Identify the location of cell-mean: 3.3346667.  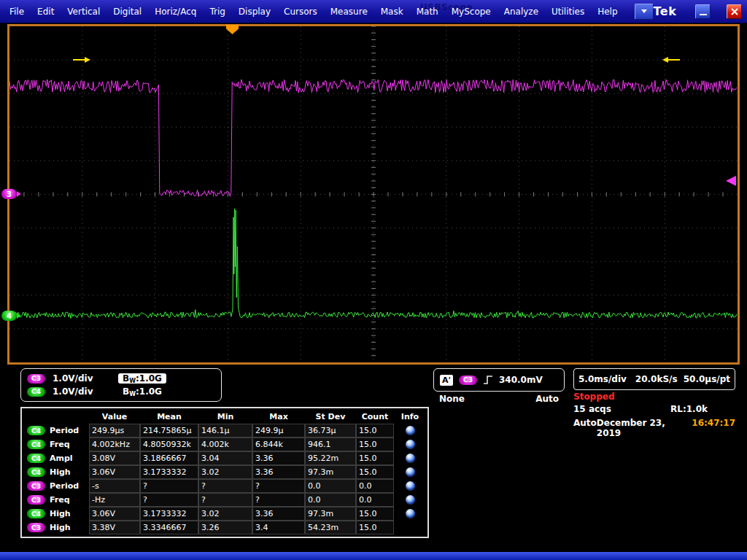
(169, 528).